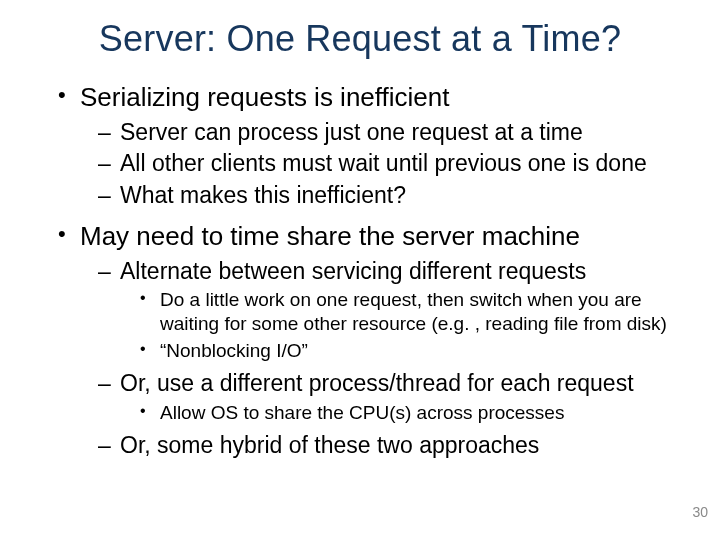 Image resolution: width=720 pixels, height=540 pixels. What do you see at coordinates (700, 512) in the screenshot?
I see `page-number: 30` at bounding box center [700, 512].